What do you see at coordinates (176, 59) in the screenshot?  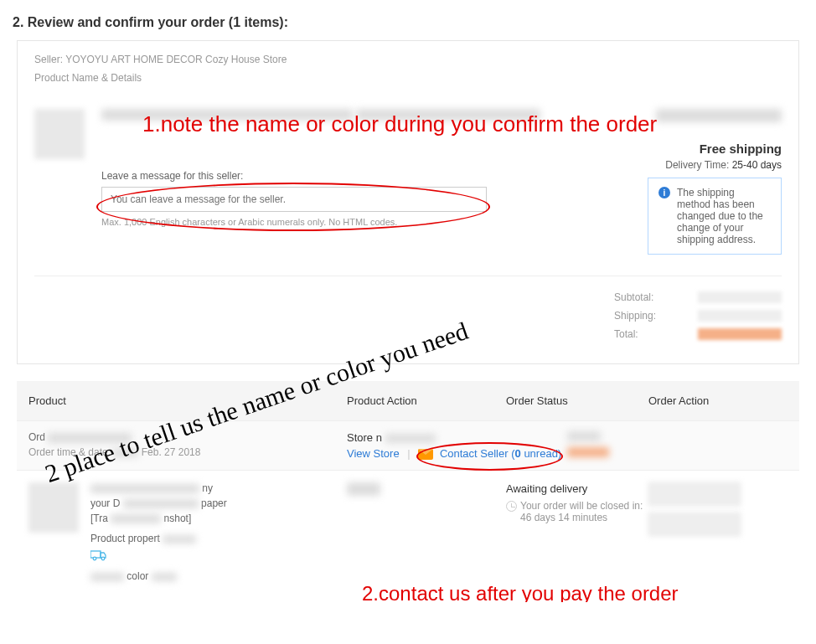 I see `seller-name: YOYOYU ART HOME DECOR Cozy House Store` at bounding box center [176, 59].